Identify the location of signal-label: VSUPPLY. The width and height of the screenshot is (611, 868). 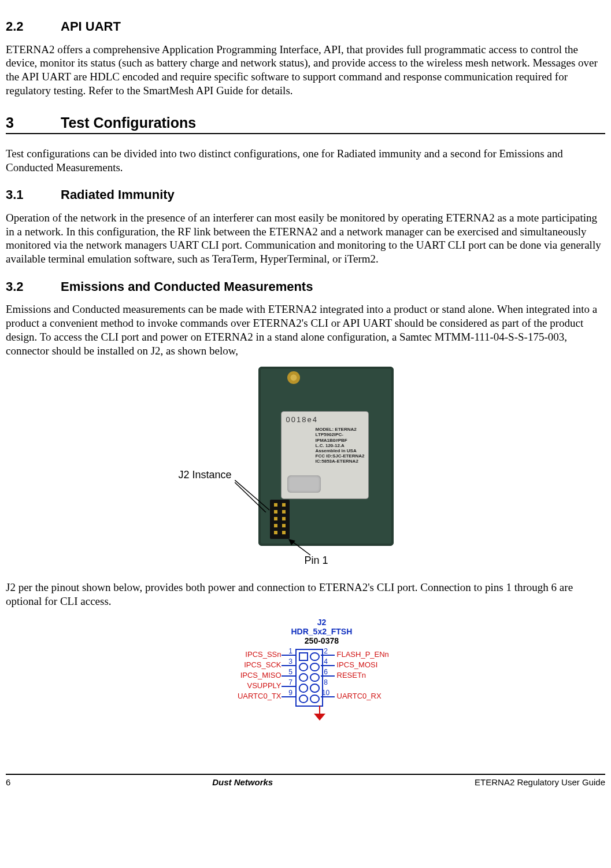
(247, 686).